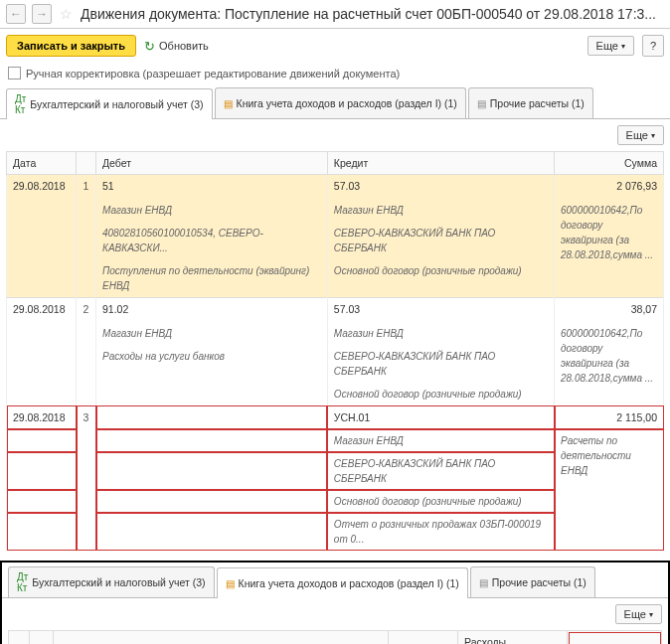 The height and width of the screenshot is (644, 670). Describe the element at coordinates (213, 74) in the screenshot. I see `manual-edit-label: Ручная корректировка (разрешает редактир…` at that location.